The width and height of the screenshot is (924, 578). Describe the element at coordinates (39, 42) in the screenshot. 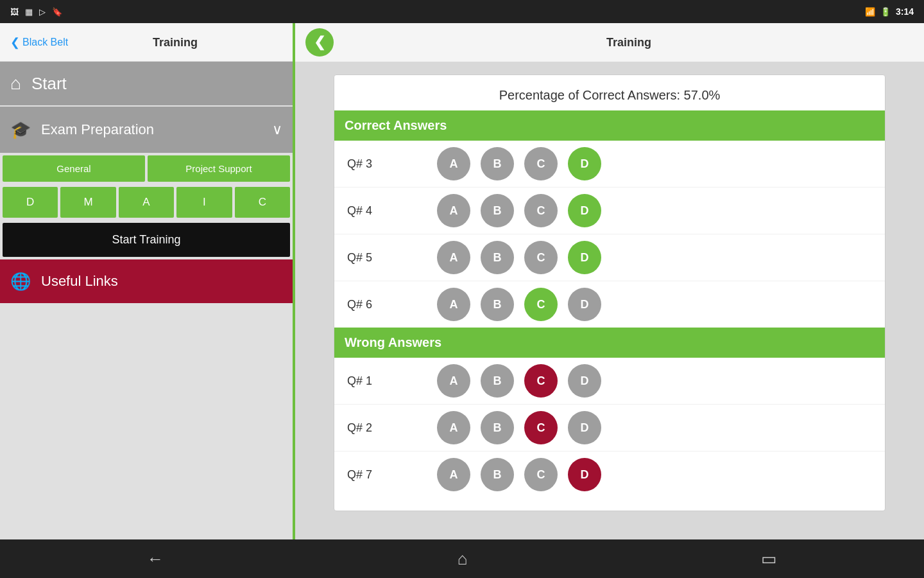

I see `back-button: ❮ Black Belt` at that location.